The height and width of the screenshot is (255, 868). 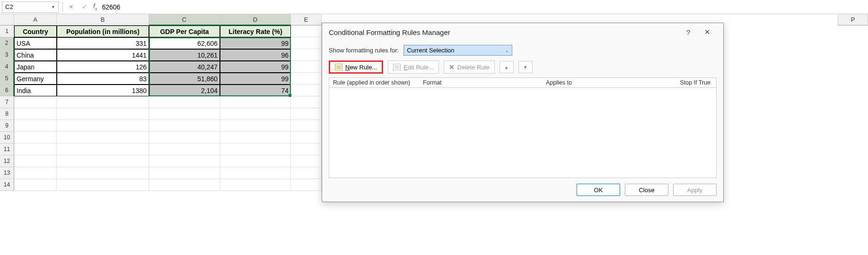 I want to click on row-header: 10, so click(x=7, y=138).